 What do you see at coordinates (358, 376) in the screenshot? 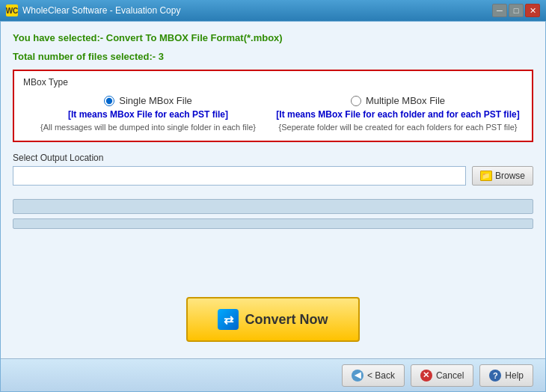
I see `back-icon: ◀` at bounding box center [358, 376].